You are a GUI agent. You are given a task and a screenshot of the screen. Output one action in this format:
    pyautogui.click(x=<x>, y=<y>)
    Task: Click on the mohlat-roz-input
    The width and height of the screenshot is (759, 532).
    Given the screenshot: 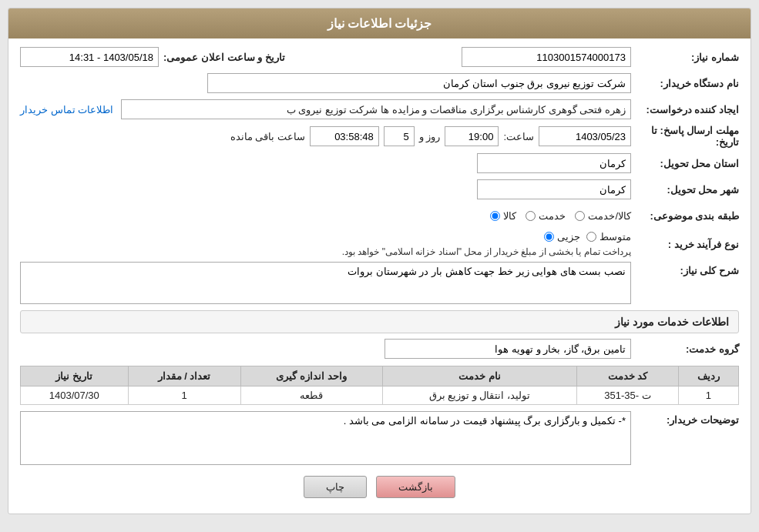 What is the action you would take?
    pyautogui.click(x=399, y=136)
    